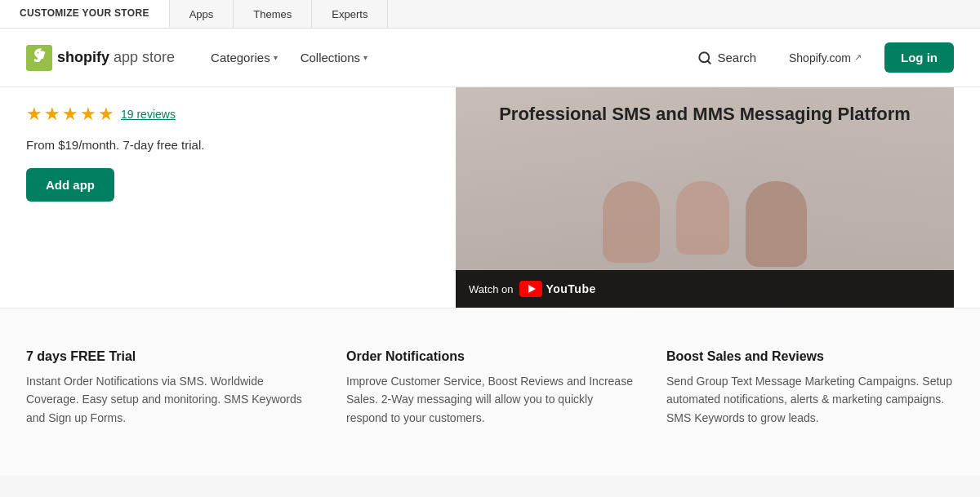 The image size is (980, 497). I want to click on feature-desc-boost-sales: Send Group Text Message Marketing Campai…, so click(810, 400).